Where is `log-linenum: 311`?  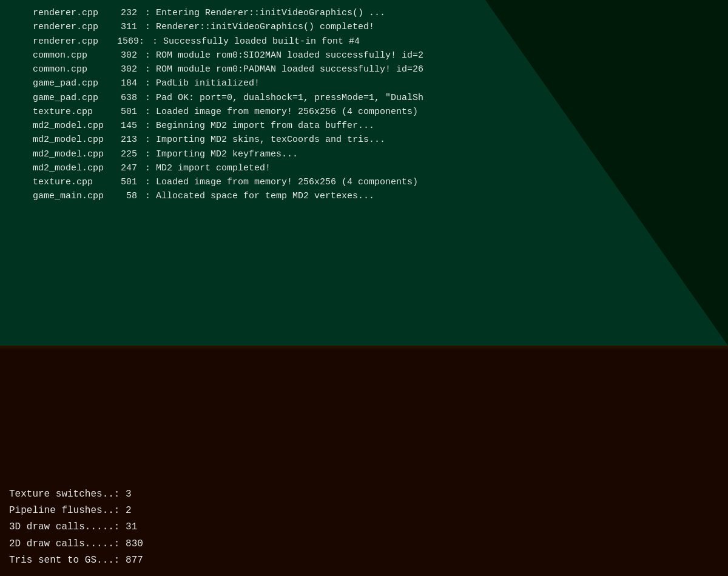
log-linenum: 311 is located at coordinates (123, 27).